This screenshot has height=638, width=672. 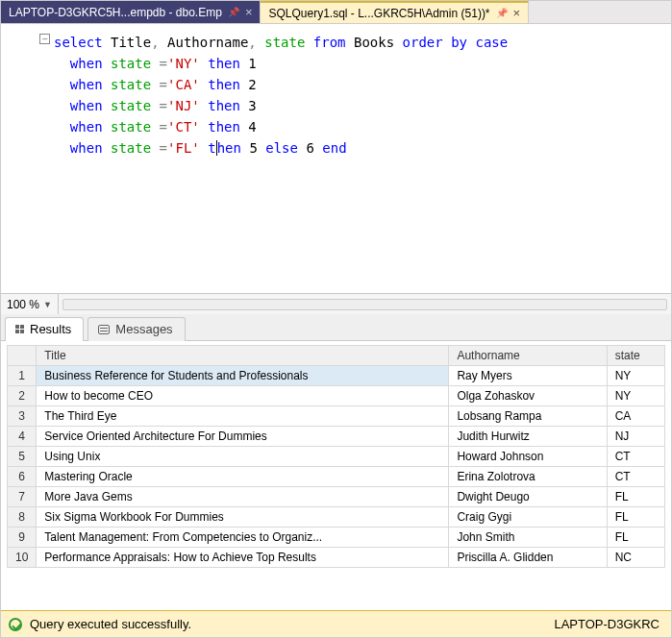 I want to click on cell-title: Six Sigma Workbook For Dummies, so click(x=242, y=517).